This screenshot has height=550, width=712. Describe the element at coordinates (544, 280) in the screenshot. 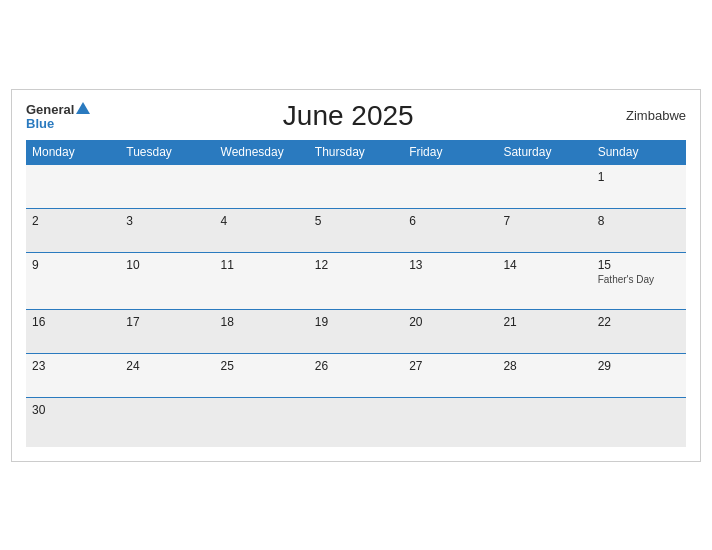

I see `calendar-cell: 14` at that location.